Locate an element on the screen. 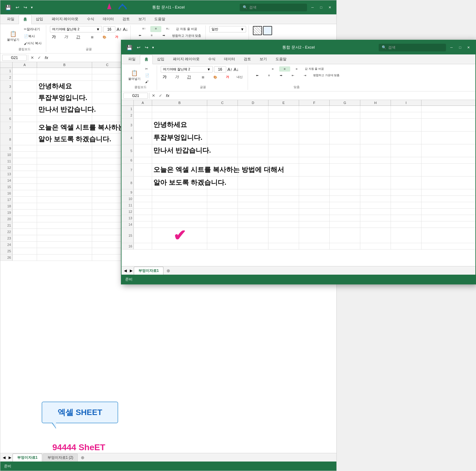  align-left-btn-2: ⬅ is located at coordinates (257, 75).